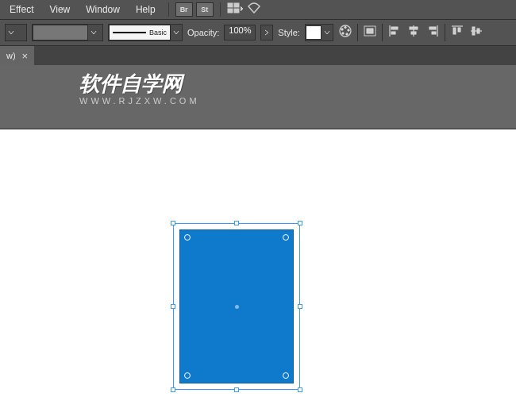 Image resolution: width=516 pixels, height=420 pixels. What do you see at coordinates (370, 33) in the screenshot?
I see `align-to-selection-button` at bounding box center [370, 33].